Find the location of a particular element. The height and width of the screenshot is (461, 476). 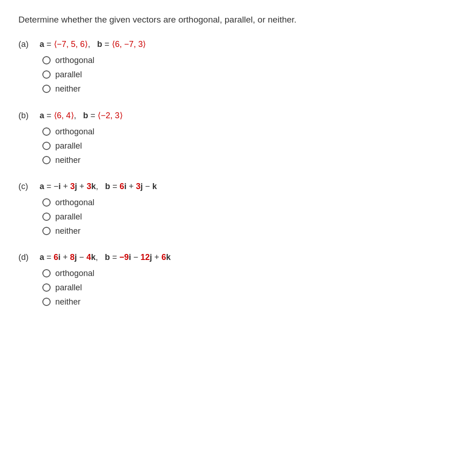

part-c: (c) a = −i + 3j + 3k, b = 6i + 3j − k or… is located at coordinates (238, 209).